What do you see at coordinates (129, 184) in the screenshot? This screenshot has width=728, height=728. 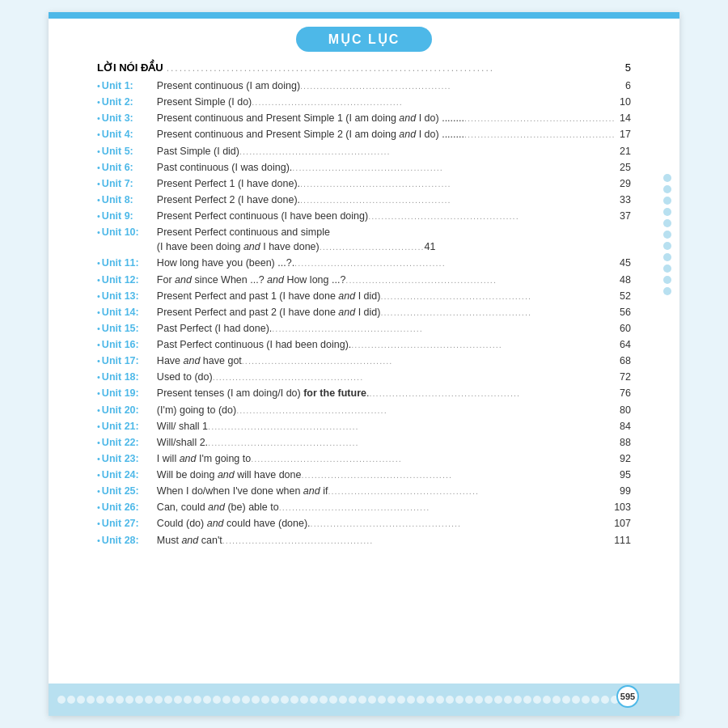 I see `unit-label: Unit 7:` at bounding box center [129, 184].